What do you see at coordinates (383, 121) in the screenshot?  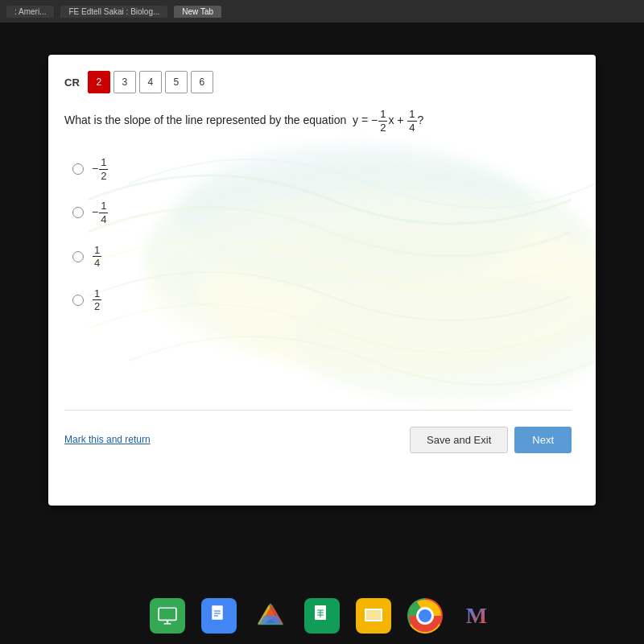 I see `frac-half-neg: 12` at bounding box center [383, 121].